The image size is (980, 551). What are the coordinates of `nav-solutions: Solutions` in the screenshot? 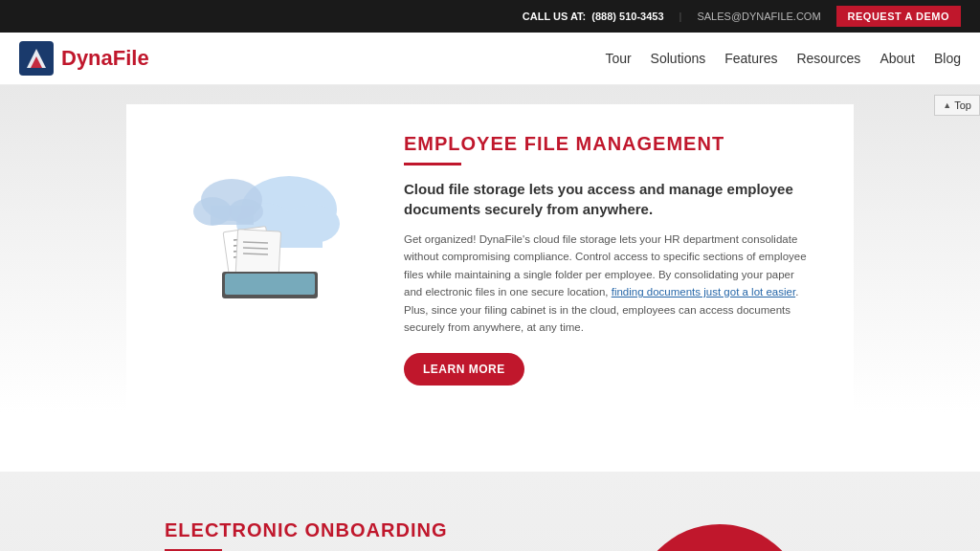 It's located at (679, 58).